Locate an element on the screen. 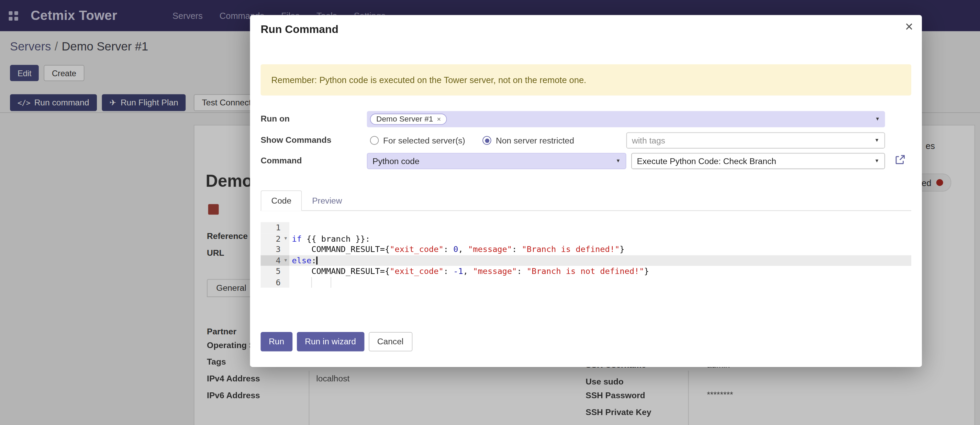 Image resolution: width=980 pixels, height=425 pixels. modal-footer: Run Run in wizard Cancel is located at coordinates (336, 341).